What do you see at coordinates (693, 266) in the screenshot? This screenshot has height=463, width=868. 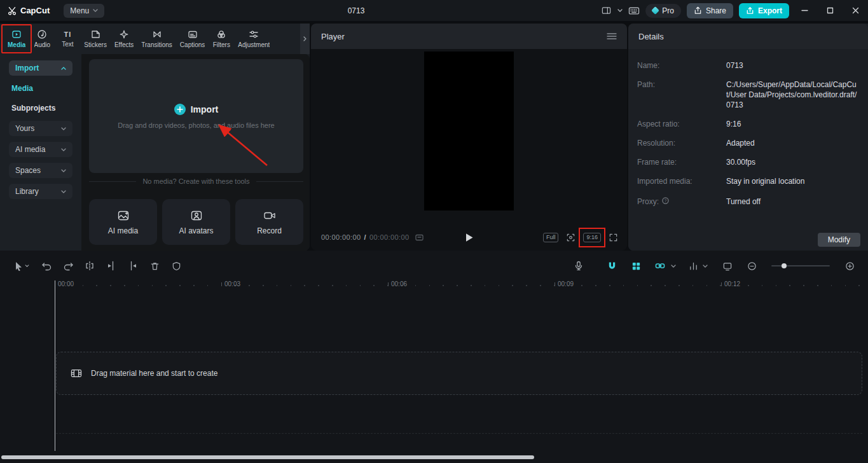 I see `track-levels-icon` at bounding box center [693, 266].